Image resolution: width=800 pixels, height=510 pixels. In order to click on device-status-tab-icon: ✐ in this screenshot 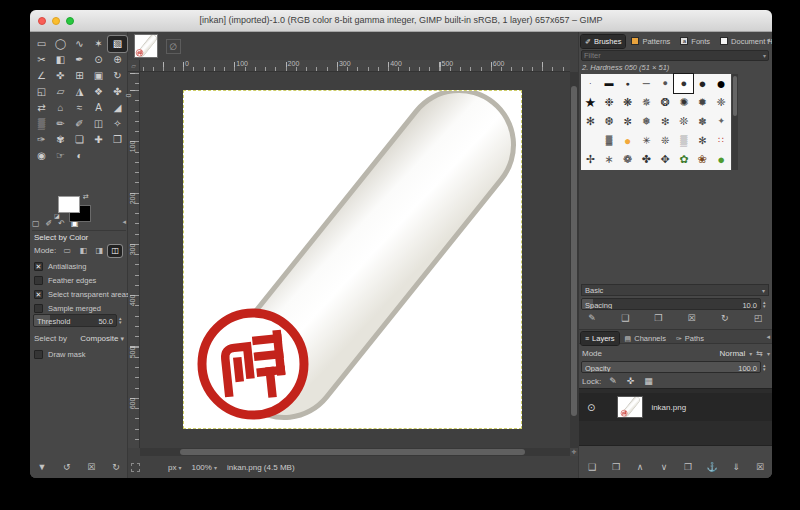, I will do `click(50, 224)`.